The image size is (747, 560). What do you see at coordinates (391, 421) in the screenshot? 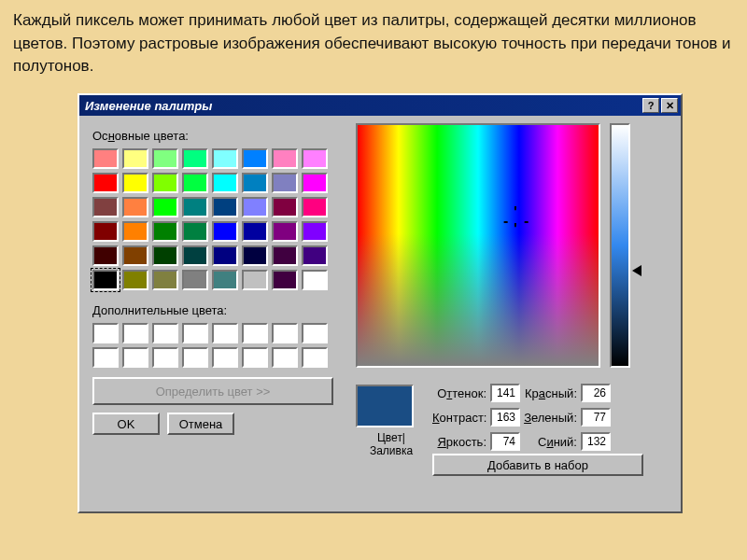
I see `color-preview-block: Цвет|Заливка` at bounding box center [391, 421].